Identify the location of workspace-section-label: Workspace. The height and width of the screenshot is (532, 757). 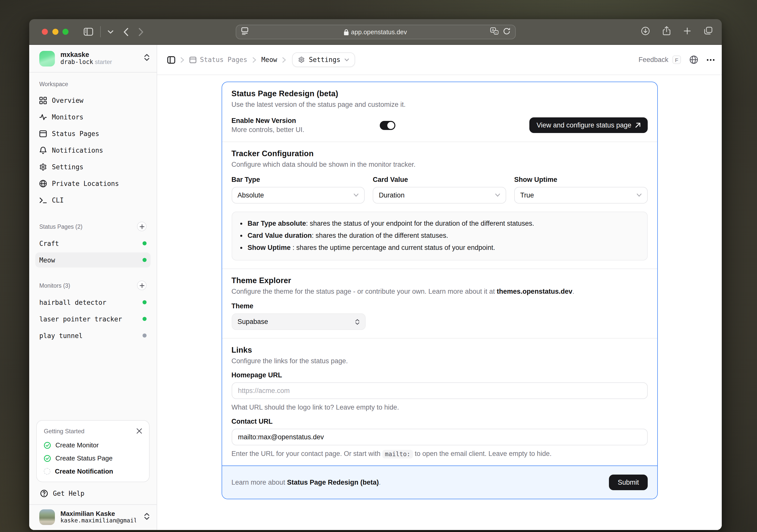
(93, 84).